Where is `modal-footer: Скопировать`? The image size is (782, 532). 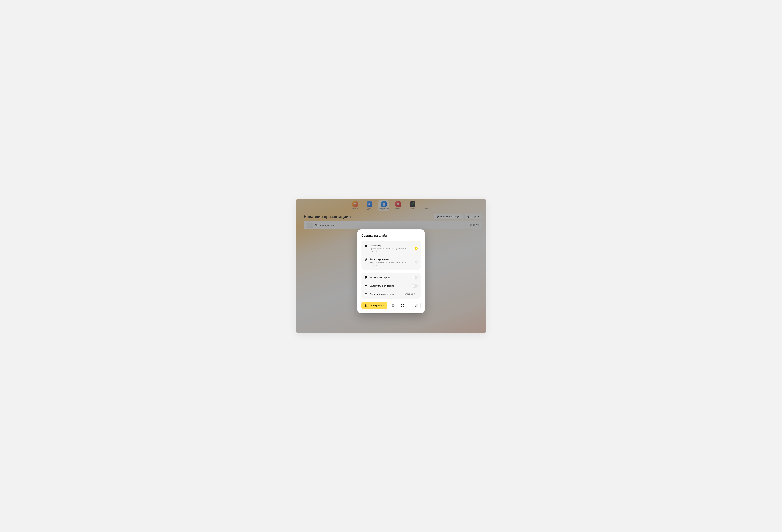
modal-footer: Скопировать is located at coordinates (391, 305).